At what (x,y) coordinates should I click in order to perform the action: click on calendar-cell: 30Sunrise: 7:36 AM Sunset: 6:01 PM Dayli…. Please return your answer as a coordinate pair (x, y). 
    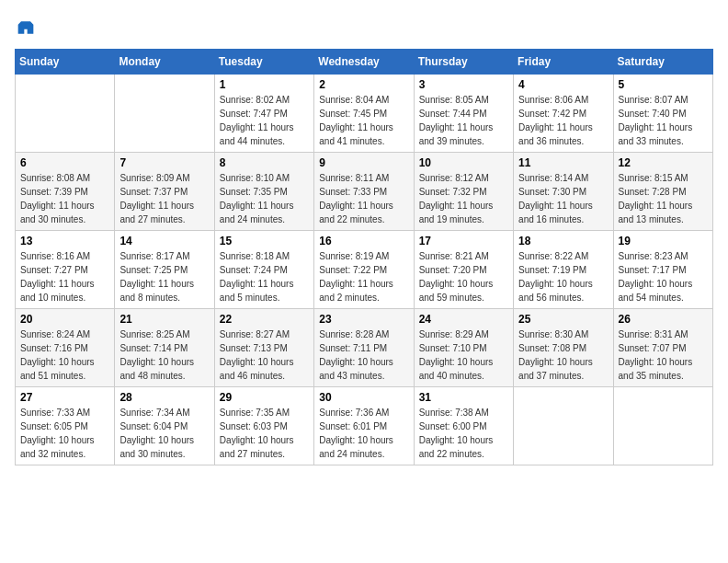
    Looking at the image, I should click on (364, 427).